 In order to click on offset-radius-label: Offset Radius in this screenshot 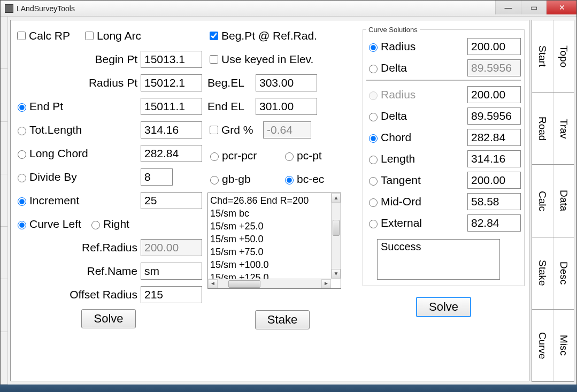, I will do `click(78, 295)`.